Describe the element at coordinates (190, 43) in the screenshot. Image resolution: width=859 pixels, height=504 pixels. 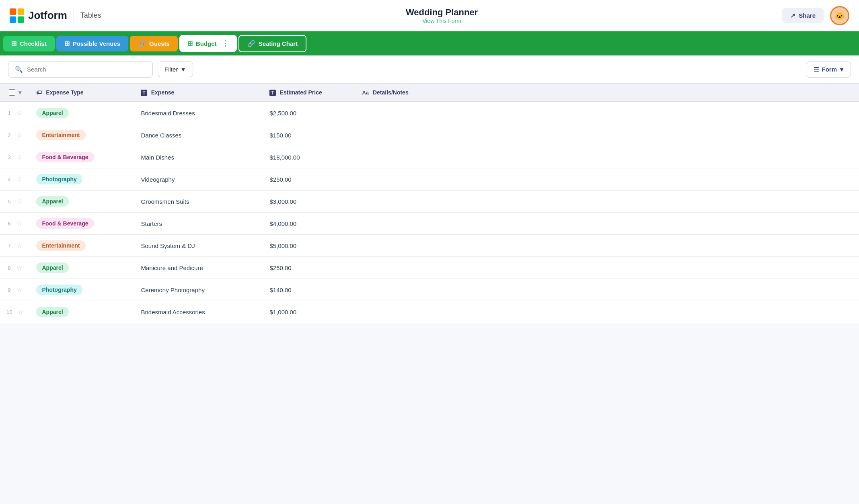
I see `budget-tab-icon: ⊞` at that location.